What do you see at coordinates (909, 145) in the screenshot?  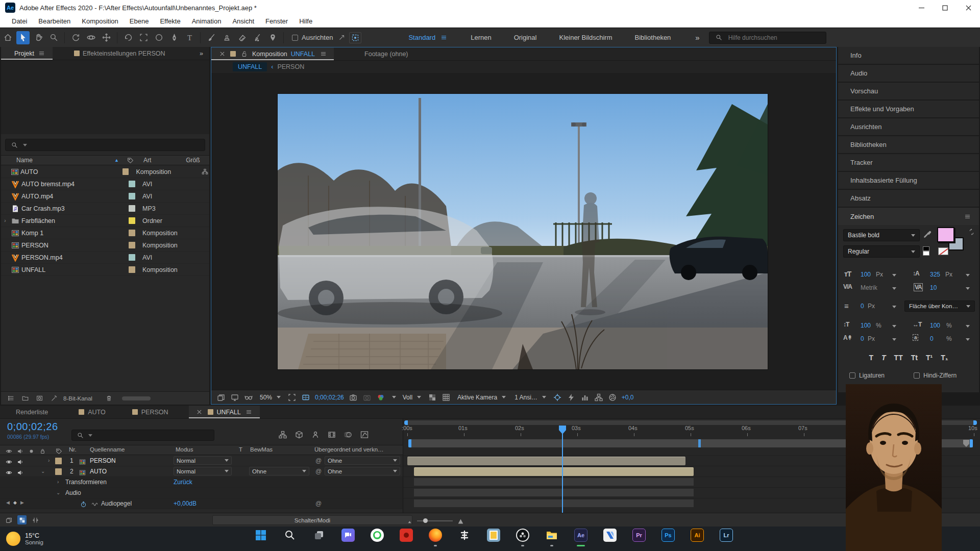 I see `panel-bibliotheken: Bibliotheken` at bounding box center [909, 145].